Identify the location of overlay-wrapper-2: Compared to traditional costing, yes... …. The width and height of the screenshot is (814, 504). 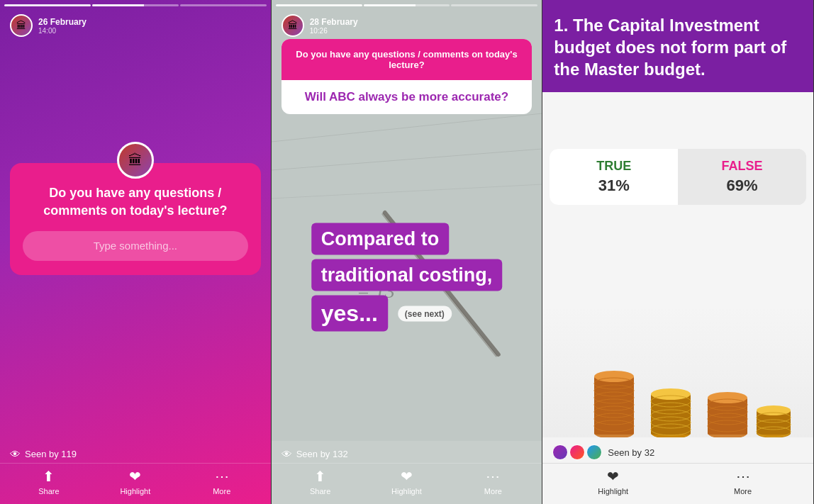
(407, 278).